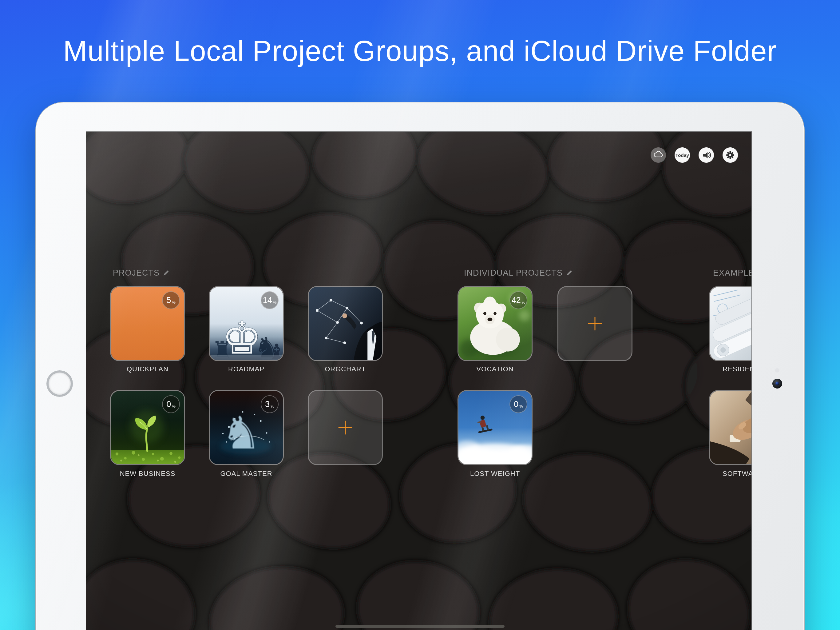 The height and width of the screenshot is (630, 840). I want to click on progress-badge: 3 %, so click(270, 404).